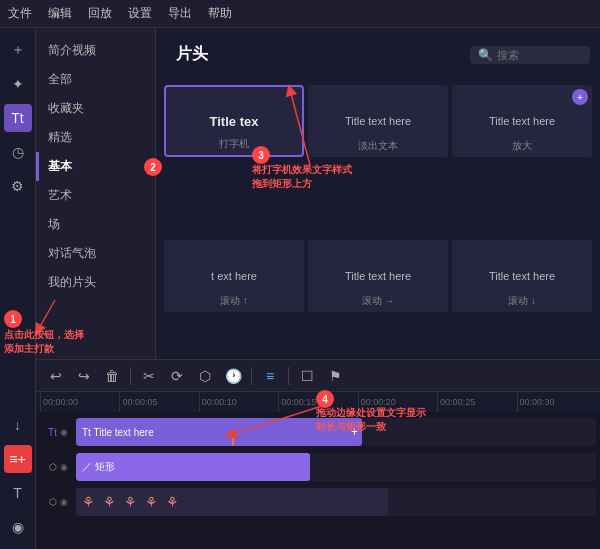 The height and width of the screenshot is (549, 600). Describe the element at coordinates (192, 54) in the screenshot. I see `page-title: 片头` at that location.